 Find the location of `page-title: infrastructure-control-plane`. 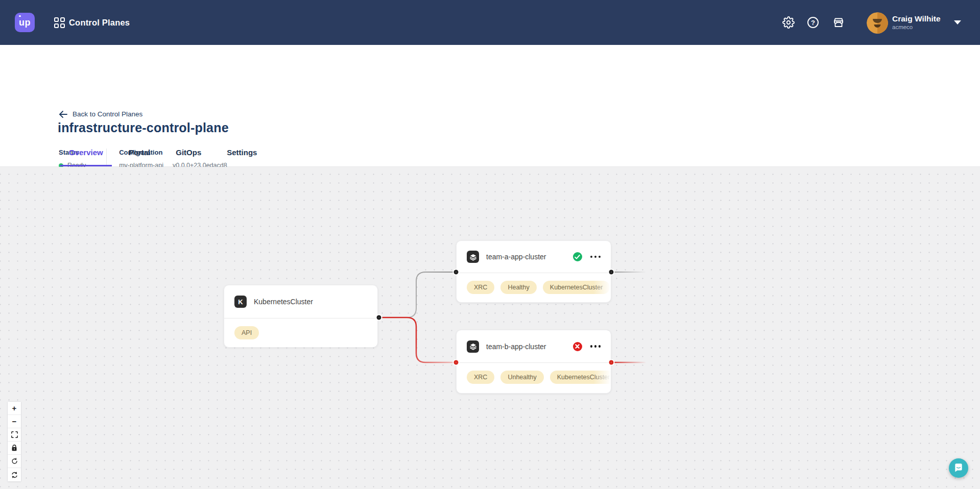

page-title: infrastructure-control-plane is located at coordinates (143, 128).